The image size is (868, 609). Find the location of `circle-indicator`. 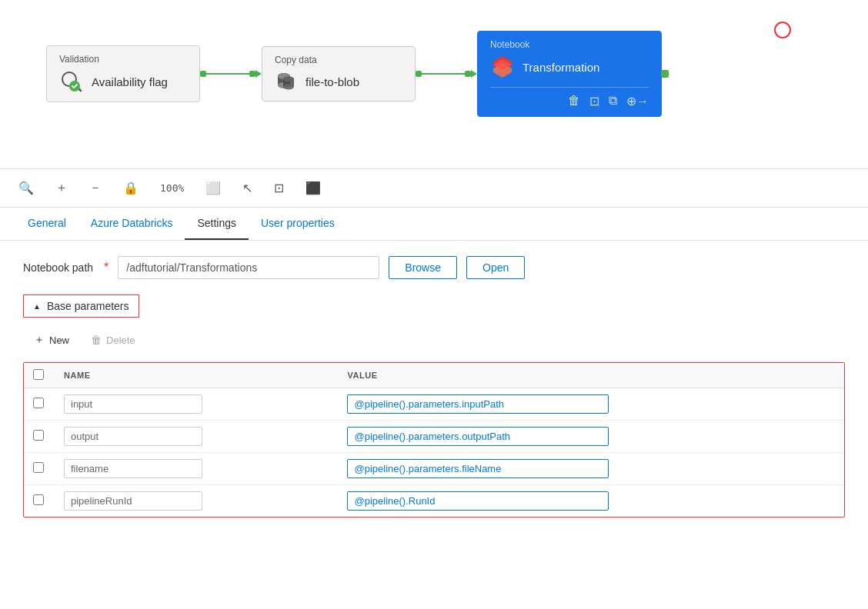

circle-indicator is located at coordinates (783, 30).